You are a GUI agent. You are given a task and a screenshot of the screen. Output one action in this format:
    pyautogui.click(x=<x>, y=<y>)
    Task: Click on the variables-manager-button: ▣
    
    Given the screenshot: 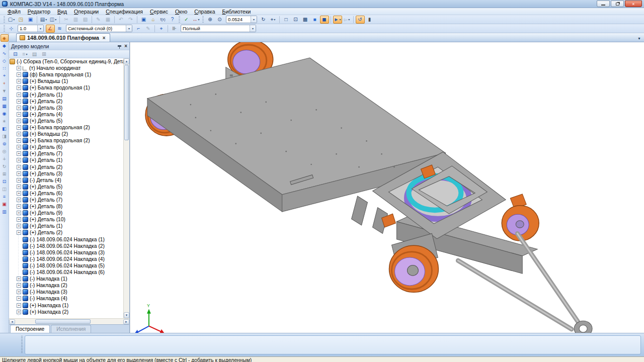 What is the action you would take?
    pyautogui.click(x=144, y=20)
    